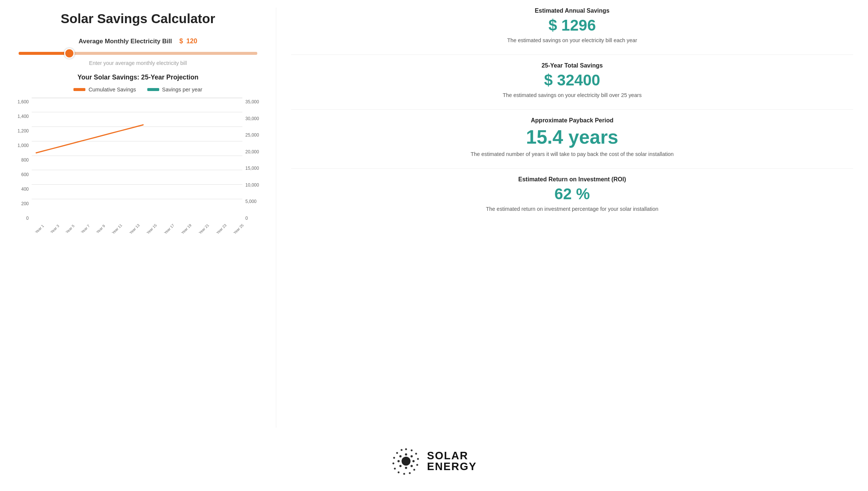 The height and width of the screenshot is (491, 868). I want to click on stat-payback: Approximate Payback Period 15.4 years Th…, so click(572, 137).